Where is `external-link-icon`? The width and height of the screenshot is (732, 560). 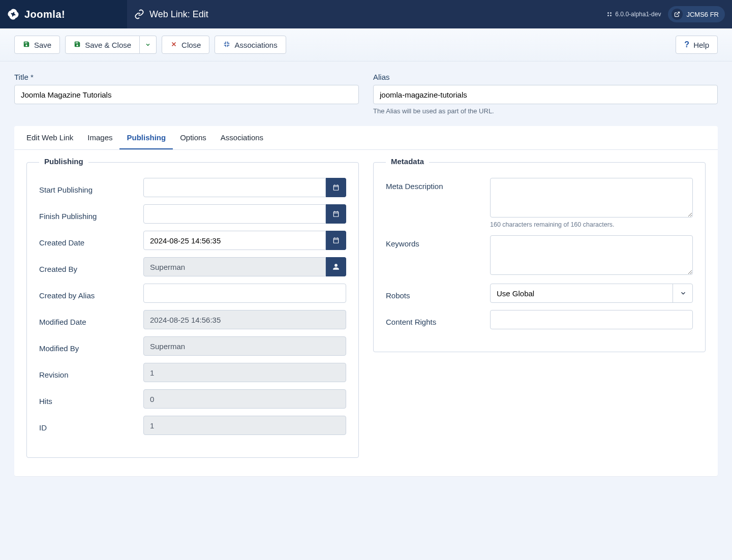
external-link-icon is located at coordinates (677, 14).